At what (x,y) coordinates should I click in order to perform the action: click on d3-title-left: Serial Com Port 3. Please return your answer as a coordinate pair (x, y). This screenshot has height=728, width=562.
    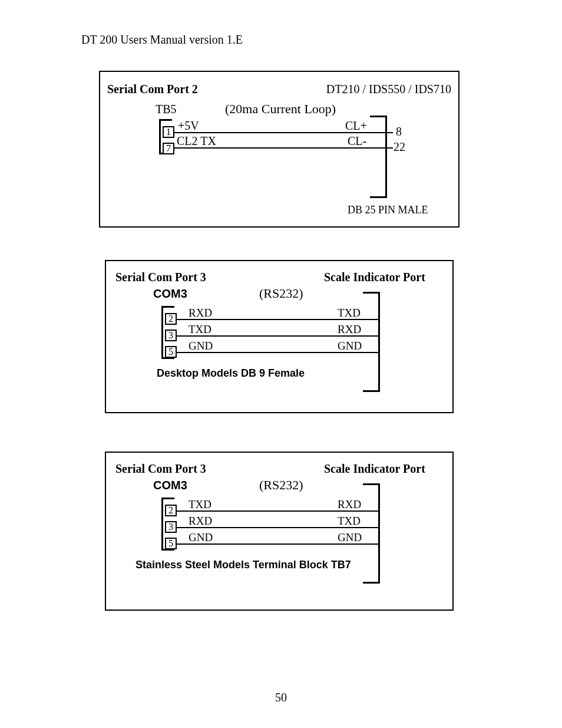
    Looking at the image, I should click on (161, 469).